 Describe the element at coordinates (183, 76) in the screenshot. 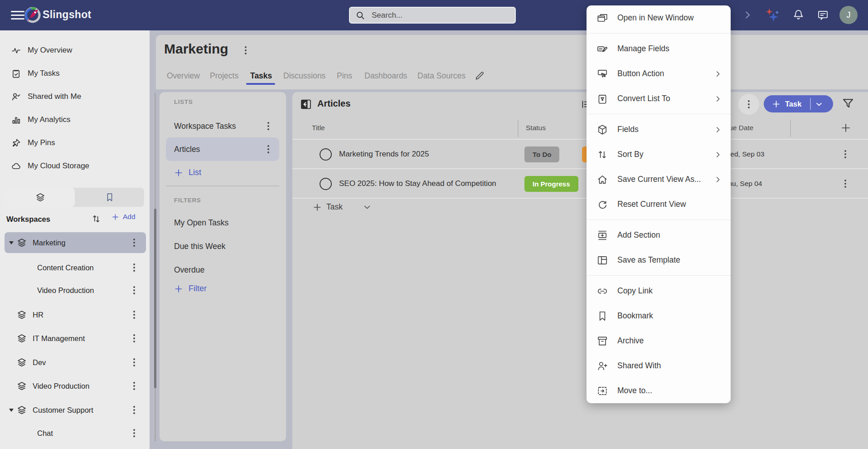

I see `tab-overview: Overview` at that location.